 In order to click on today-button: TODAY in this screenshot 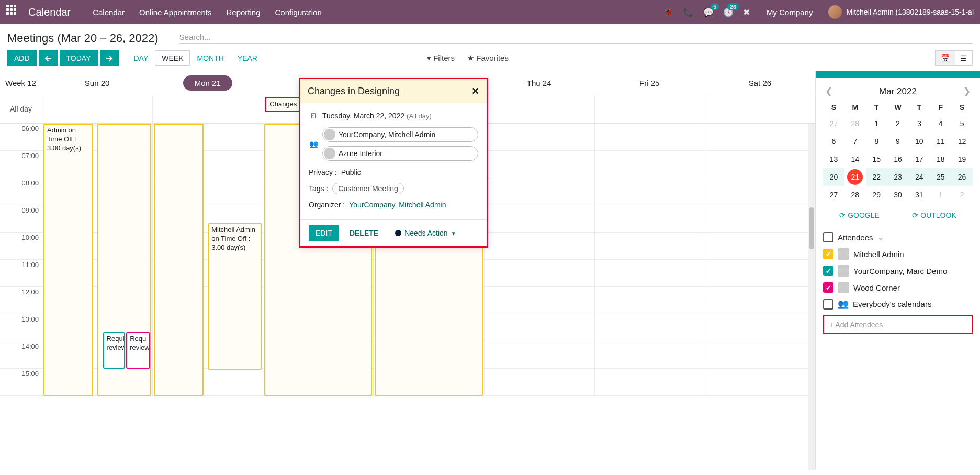, I will do `click(78, 58)`.